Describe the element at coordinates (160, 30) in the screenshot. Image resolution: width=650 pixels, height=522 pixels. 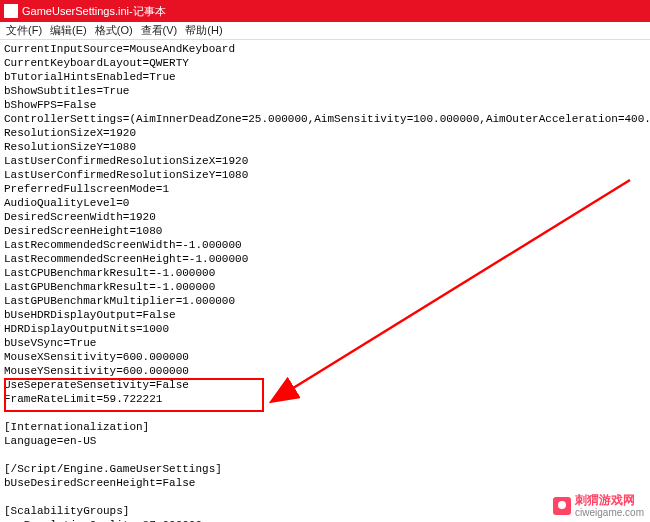
I see `menu-view: 查看(V)` at that location.